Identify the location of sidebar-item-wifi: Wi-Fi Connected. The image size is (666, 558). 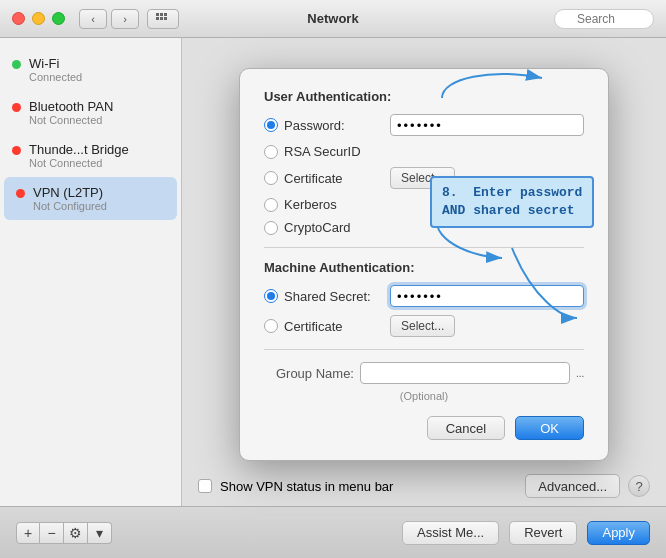
(90, 70).